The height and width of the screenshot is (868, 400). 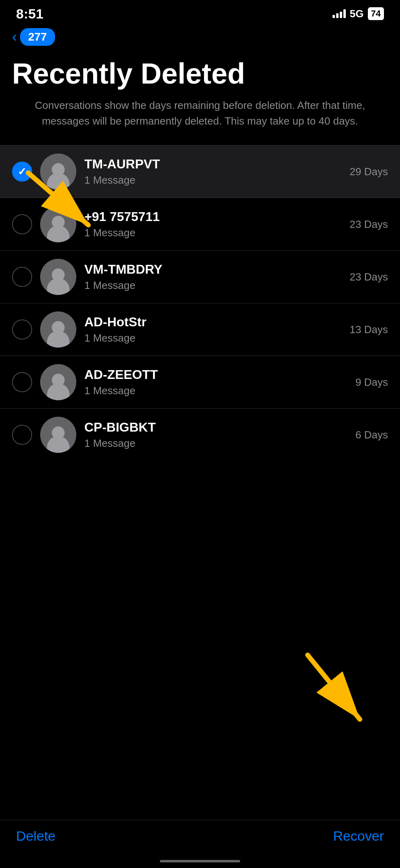 I want to click on conversation-content: CP-BIGBKT 1 Message, so click(x=218, y=435).